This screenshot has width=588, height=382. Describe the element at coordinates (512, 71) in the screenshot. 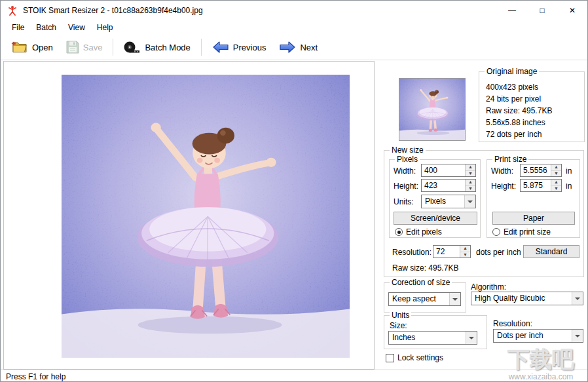

I see `original-image-legend: Original image` at that location.